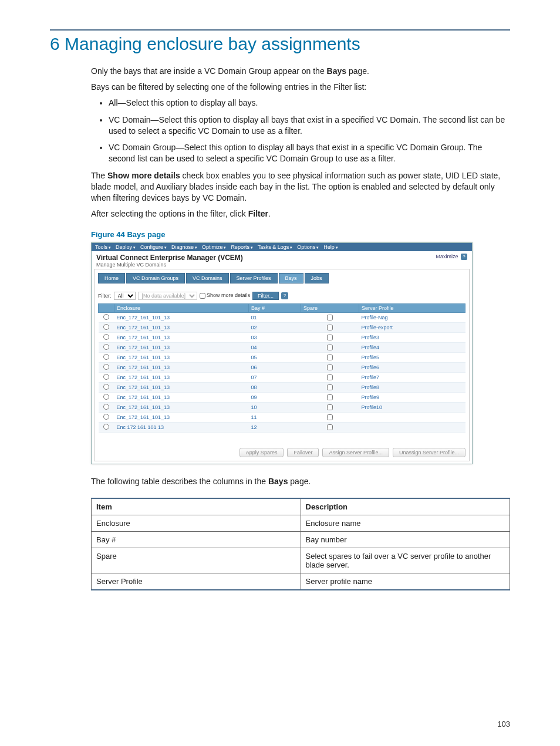 This screenshot has height=746, width=560. I want to click on table-row: Enc 172 161 101 1312, so click(282, 427).